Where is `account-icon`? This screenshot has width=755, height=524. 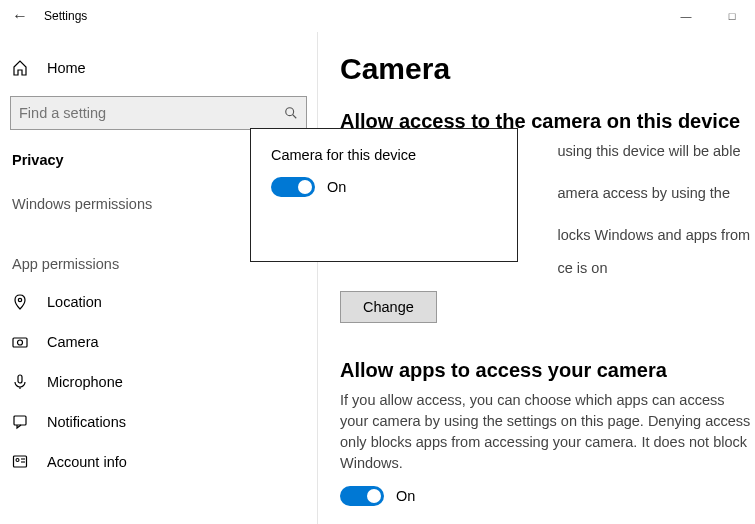
account-icon is located at coordinates (22, 462).